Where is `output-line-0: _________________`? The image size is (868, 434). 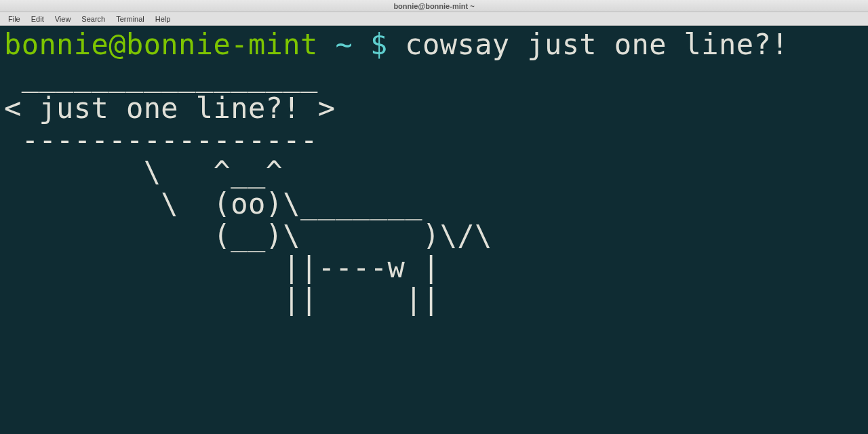 output-line-0: _________________ is located at coordinates (161, 76).